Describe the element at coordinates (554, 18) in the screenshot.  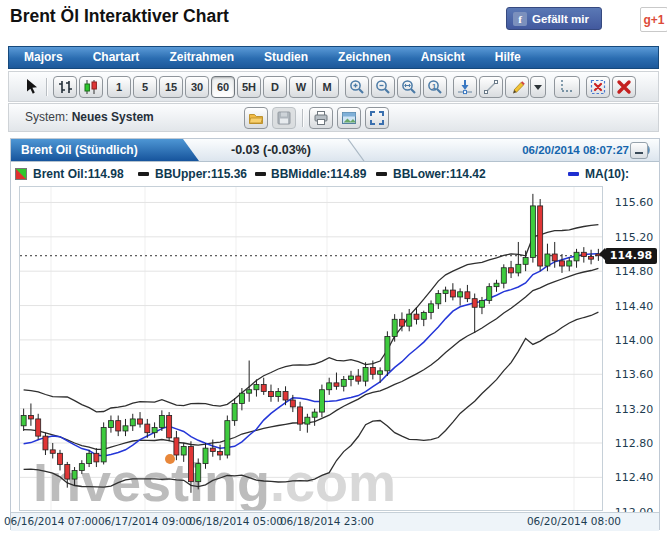
I see `facebook-like-button: f Gefällt mir` at that location.